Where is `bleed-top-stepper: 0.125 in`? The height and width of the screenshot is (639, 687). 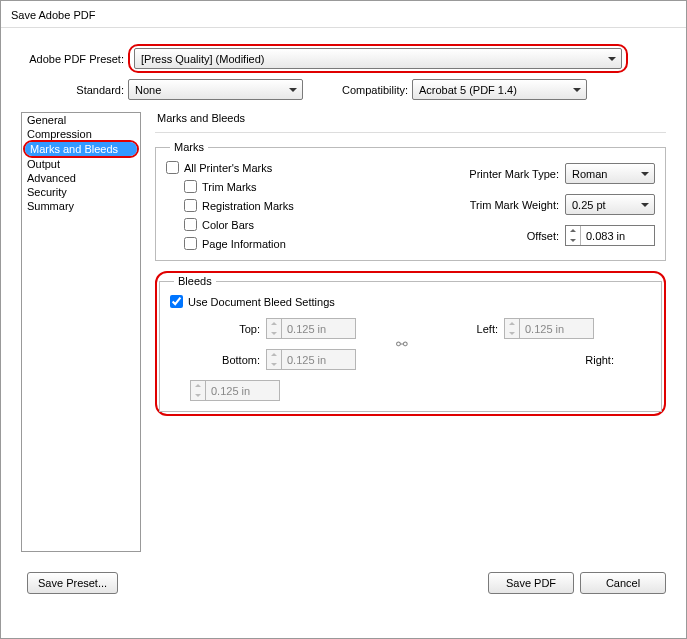
bleed-top-stepper: 0.125 in is located at coordinates (311, 328).